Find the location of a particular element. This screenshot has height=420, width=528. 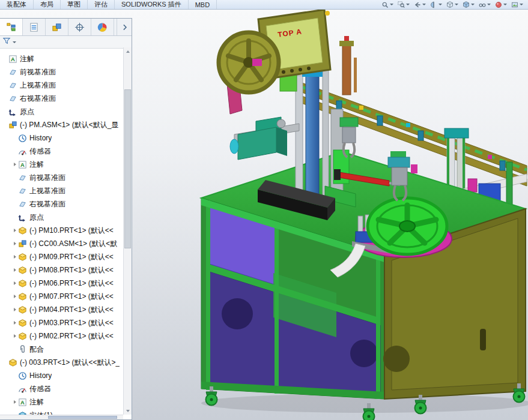

reel-left is located at coordinates (249, 73).